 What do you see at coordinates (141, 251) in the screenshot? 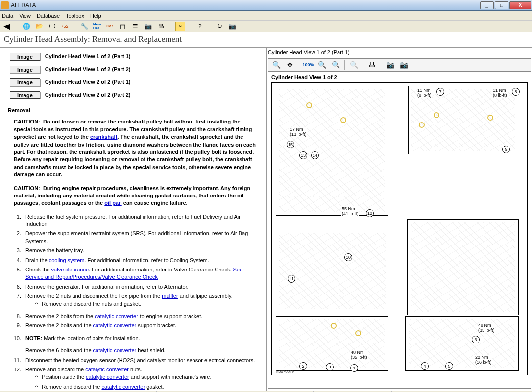
I see `step-3: Remove the battery tray.` at bounding box center [141, 251].